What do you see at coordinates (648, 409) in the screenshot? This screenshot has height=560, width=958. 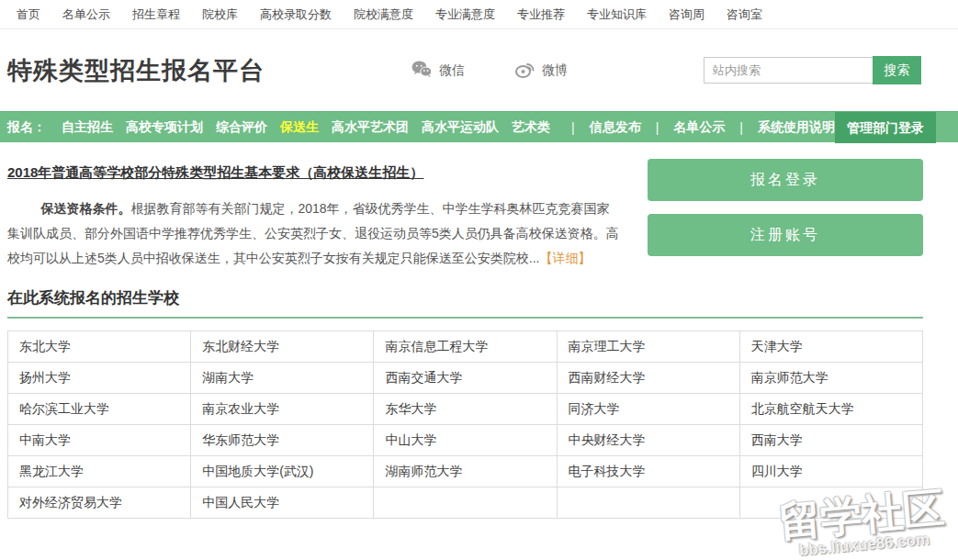 I see `school-cell: 同济大学` at bounding box center [648, 409].